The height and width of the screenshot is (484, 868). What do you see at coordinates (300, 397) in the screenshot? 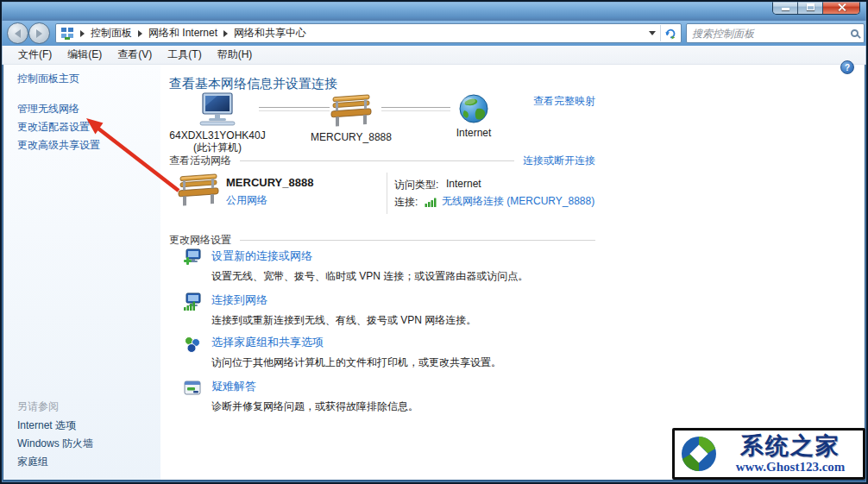
I see `task-troubleshoot: 疑难解答 诊断并修复网络问题，或获得故障排除信息。` at bounding box center [300, 397].